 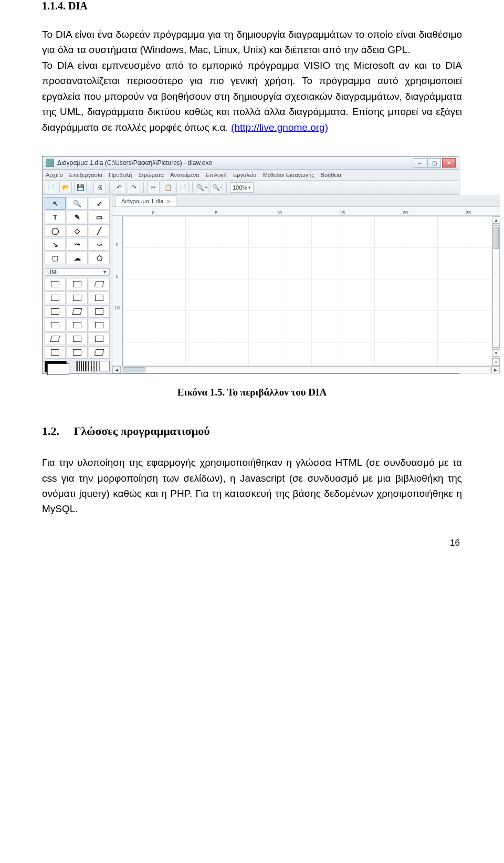 What do you see at coordinates (55, 175) in the screenshot?
I see `menu-item: Αρχείο` at bounding box center [55, 175].